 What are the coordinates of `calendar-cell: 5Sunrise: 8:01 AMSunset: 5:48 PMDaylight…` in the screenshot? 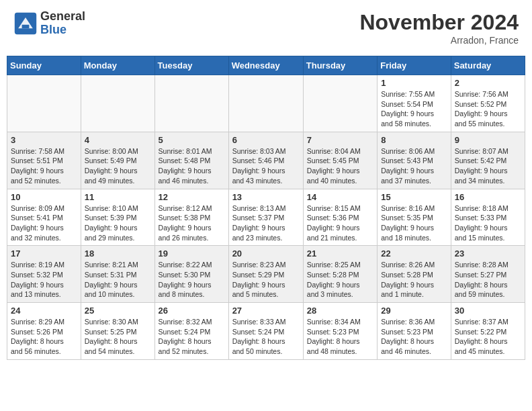 It's located at (191, 160).